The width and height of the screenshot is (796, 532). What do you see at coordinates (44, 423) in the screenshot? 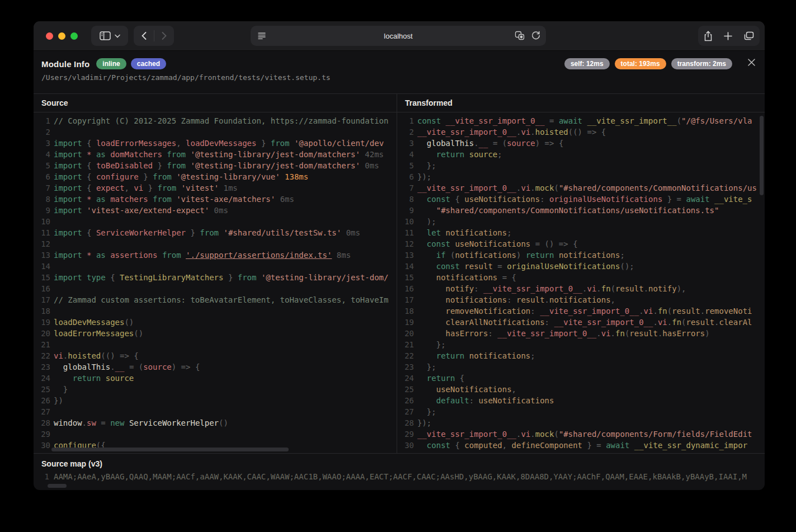
I see `line-number: 28` at bounding box center [44, 423].